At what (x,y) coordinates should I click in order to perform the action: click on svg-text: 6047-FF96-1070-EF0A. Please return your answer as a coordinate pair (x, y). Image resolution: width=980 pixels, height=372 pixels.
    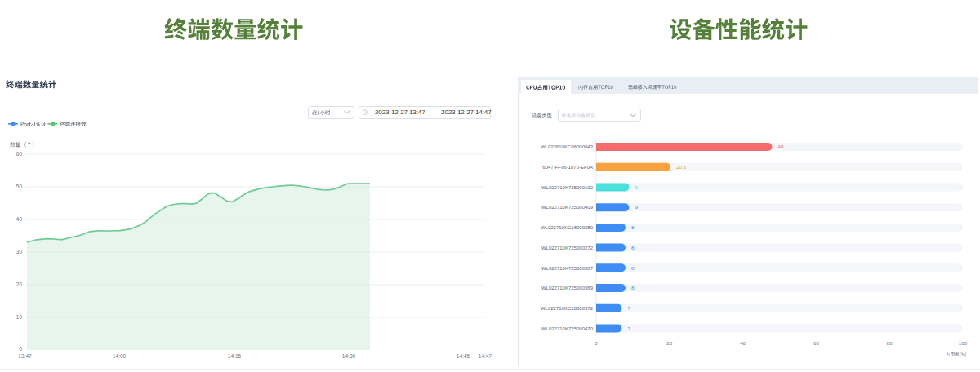
    Looking at the image, I should click on (568, 167).